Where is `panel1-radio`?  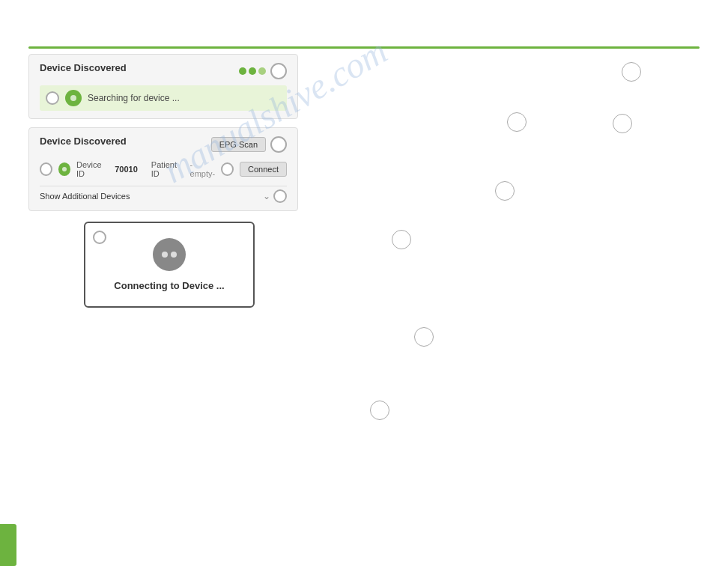 panel1-radio is located at coordinates (279, 71).